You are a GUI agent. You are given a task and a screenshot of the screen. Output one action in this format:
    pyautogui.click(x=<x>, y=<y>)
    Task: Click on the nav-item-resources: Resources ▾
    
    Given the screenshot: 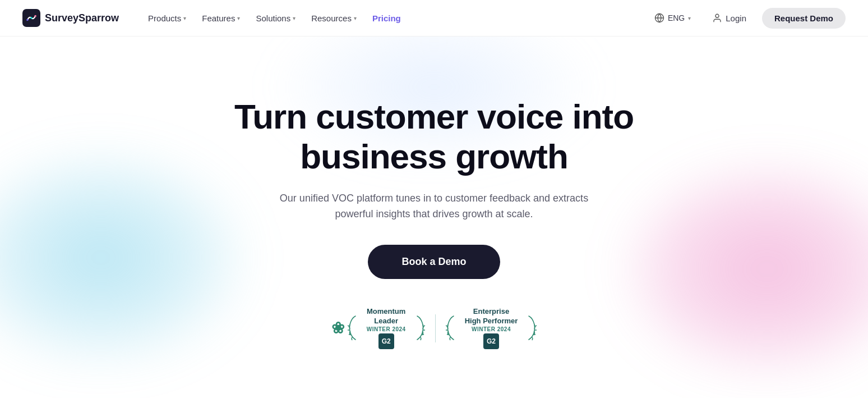 What is the action you would take?
    pyautogui.click(x=334, y=18)
    